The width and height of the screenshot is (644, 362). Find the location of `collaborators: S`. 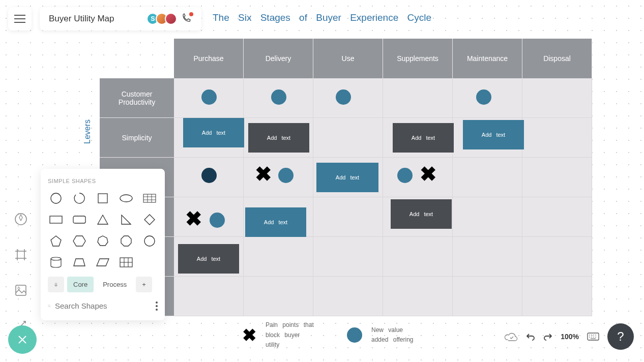

collaborators: S is located at coordinates (171, 19).